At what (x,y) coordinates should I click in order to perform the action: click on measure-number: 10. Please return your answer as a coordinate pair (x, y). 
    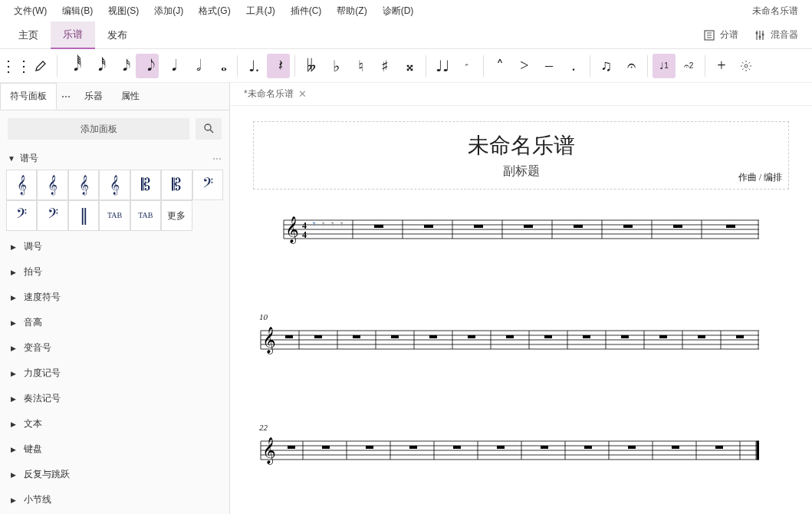
    Looking at the image, I should click on (524, 317).